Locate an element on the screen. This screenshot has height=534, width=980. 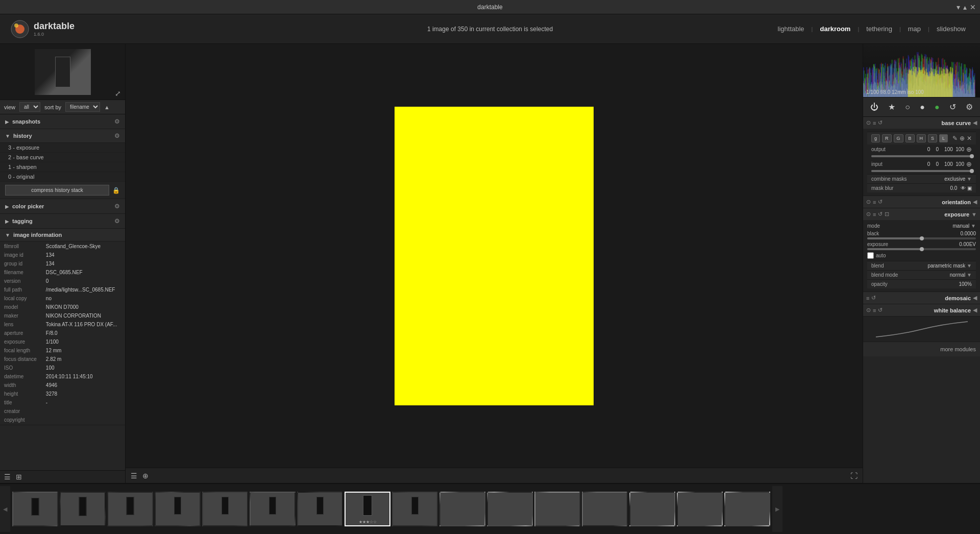
history-item-exposure: 3 - exposure is located at coordinates (62, 148).